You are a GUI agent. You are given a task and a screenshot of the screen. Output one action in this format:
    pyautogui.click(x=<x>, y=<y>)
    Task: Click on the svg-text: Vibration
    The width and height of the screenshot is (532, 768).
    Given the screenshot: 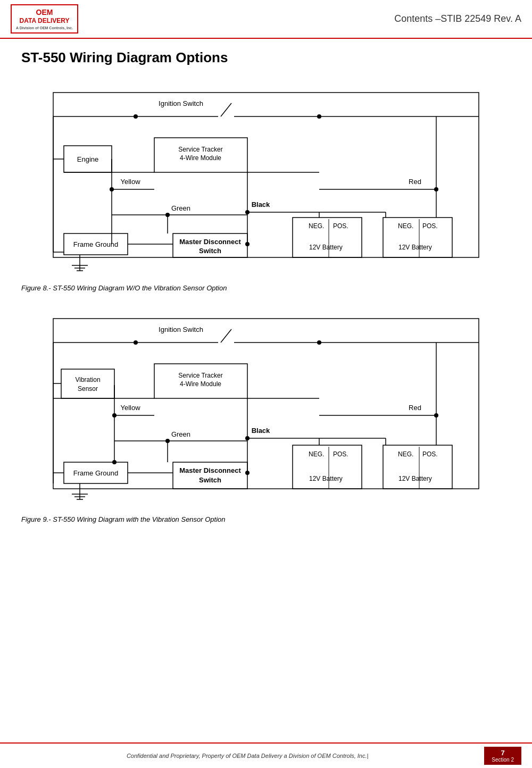 What is the action you would take?
    pyautogui.click(x=87, y=380)
    